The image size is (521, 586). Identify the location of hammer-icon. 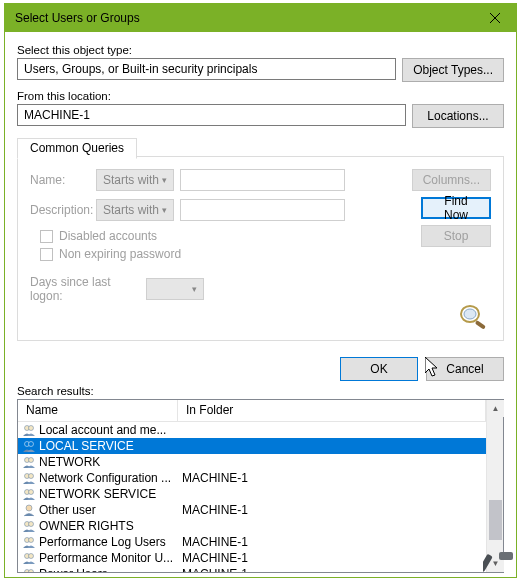
(500, 565).